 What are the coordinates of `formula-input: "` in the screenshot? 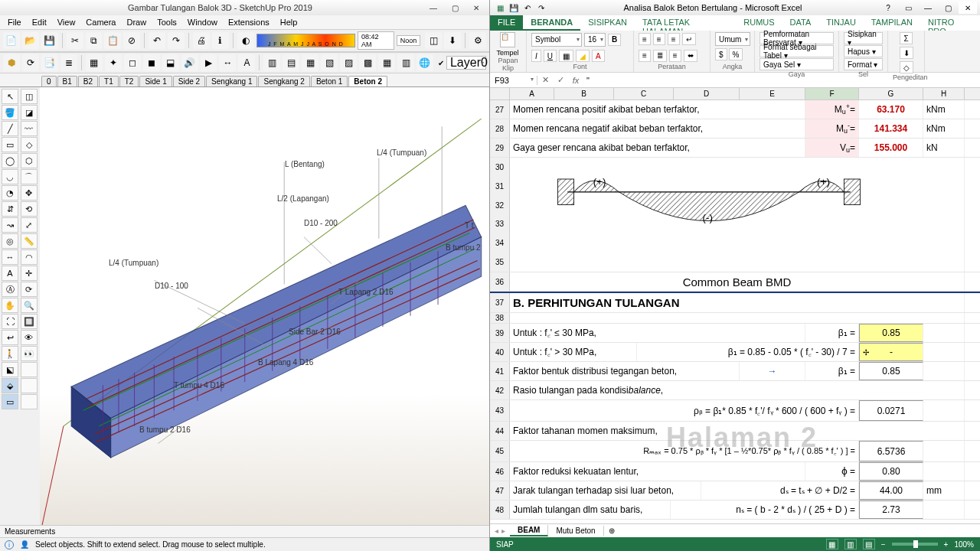 It's located at (782, 80).